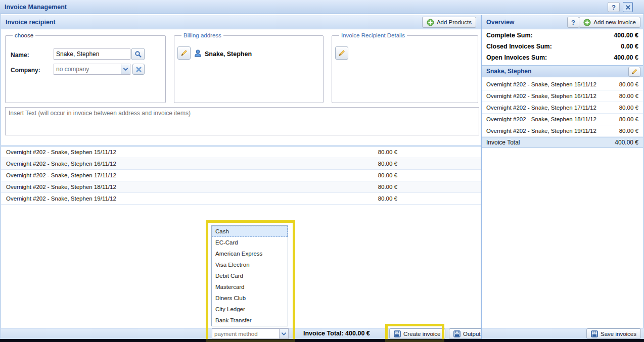 Image resolution: width=644 pixels, height=342 pixels. I want to click on save-invoices-label: Save invoices, so click(619, 334).